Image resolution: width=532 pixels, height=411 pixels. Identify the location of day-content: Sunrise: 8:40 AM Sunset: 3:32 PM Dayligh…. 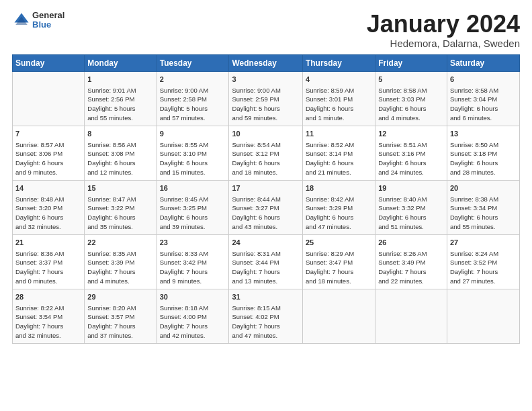
(411, 214).